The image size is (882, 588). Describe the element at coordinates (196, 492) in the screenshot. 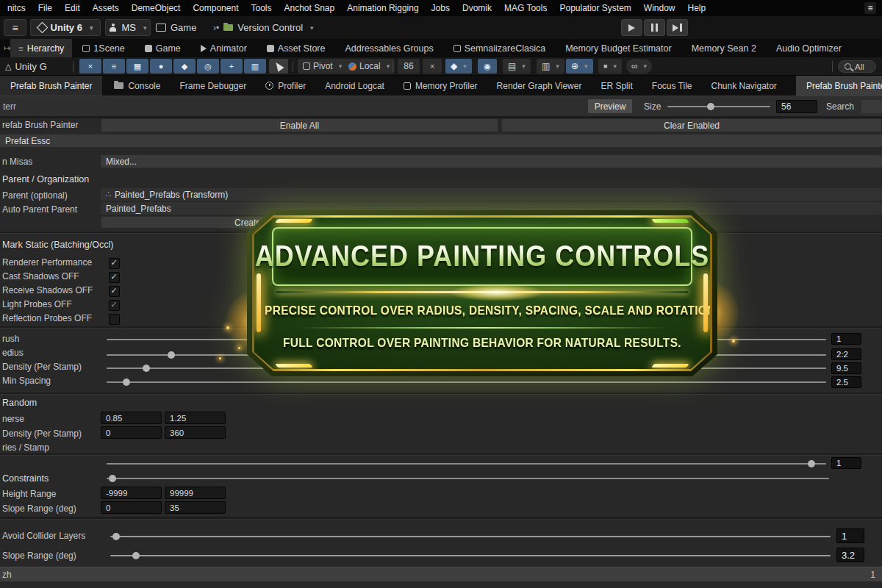

I see `height-range-max-field: 99999` at that location.